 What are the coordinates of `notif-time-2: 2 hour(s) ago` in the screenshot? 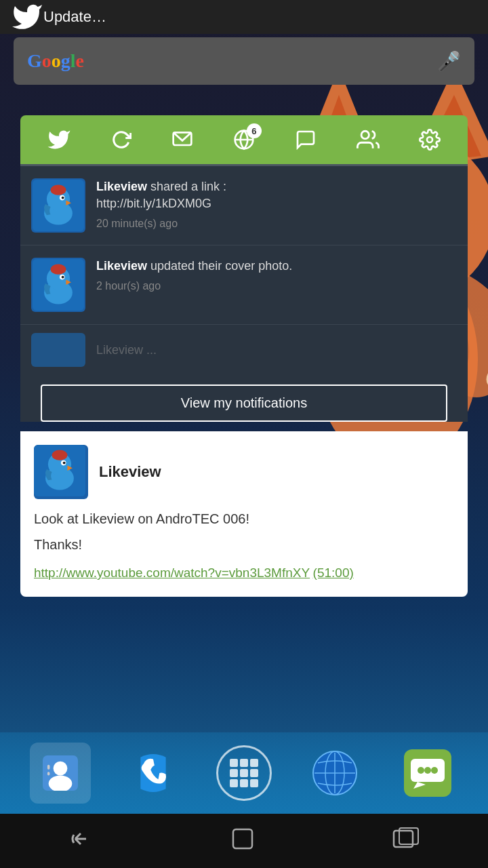 It's located at (277, 286).